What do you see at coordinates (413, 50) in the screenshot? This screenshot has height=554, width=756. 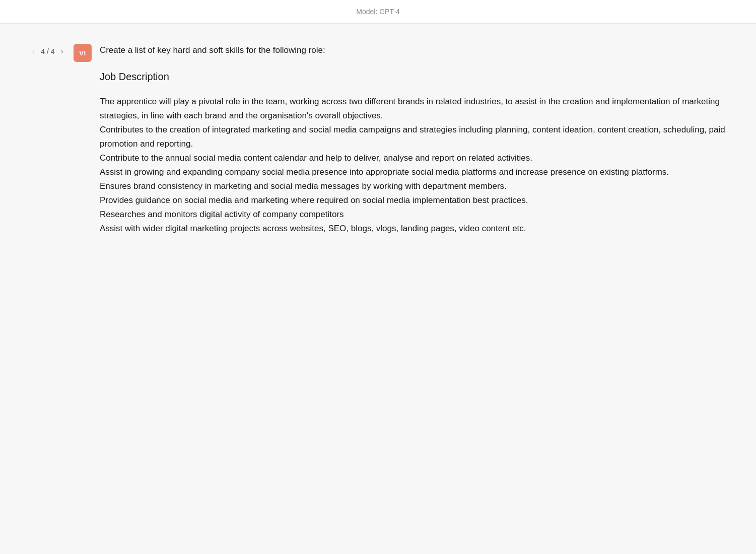 I see `prompt-text: Create a list of key hard and soft skill…` at bounding box center [413, 50].